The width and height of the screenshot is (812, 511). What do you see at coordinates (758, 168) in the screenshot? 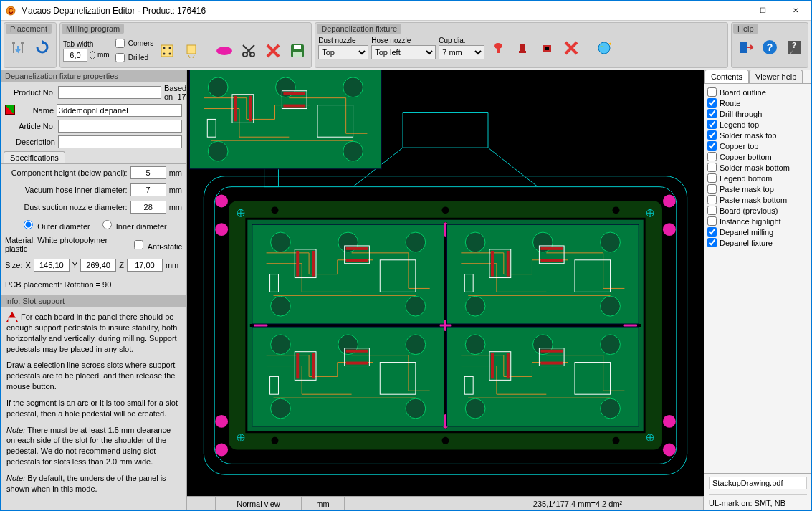
I see `layer-row: Solder mask bottom` at bounding box center [758, 168].